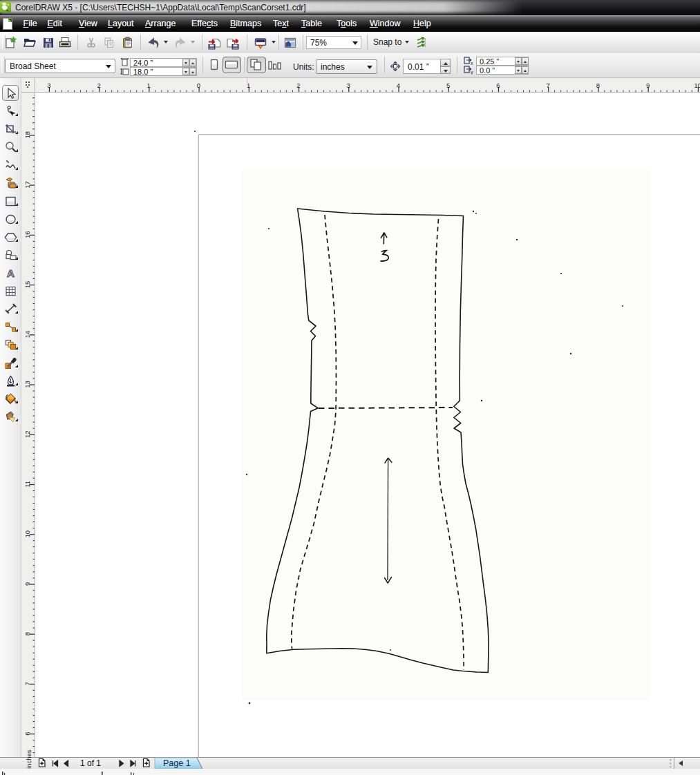 Image resolution: width=700 pixels, height=775 pixels. What do you see at coordinates (177, 763) in the screenshot?
I see `svg-text: Page 1` at bounding box center [177, 763].